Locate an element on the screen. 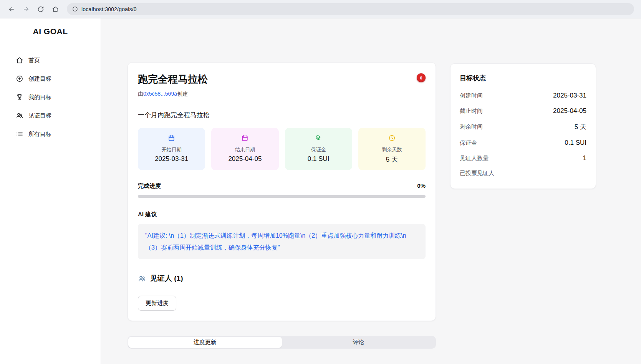  browser-forward-button is located at coordinates (26, 9).